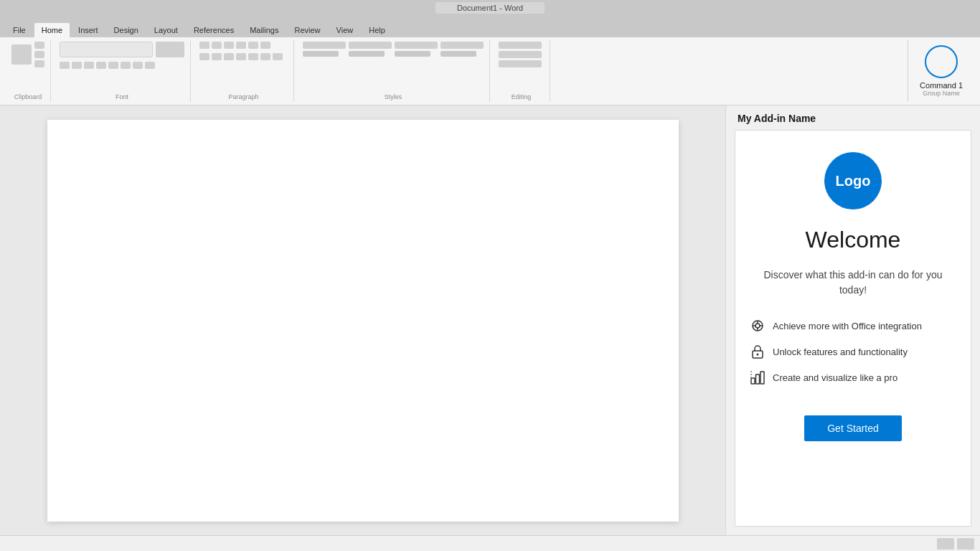 Image resolution: width=980 pixels, height=551 pixels. I want to click on bullets-button, so click(204, 45).